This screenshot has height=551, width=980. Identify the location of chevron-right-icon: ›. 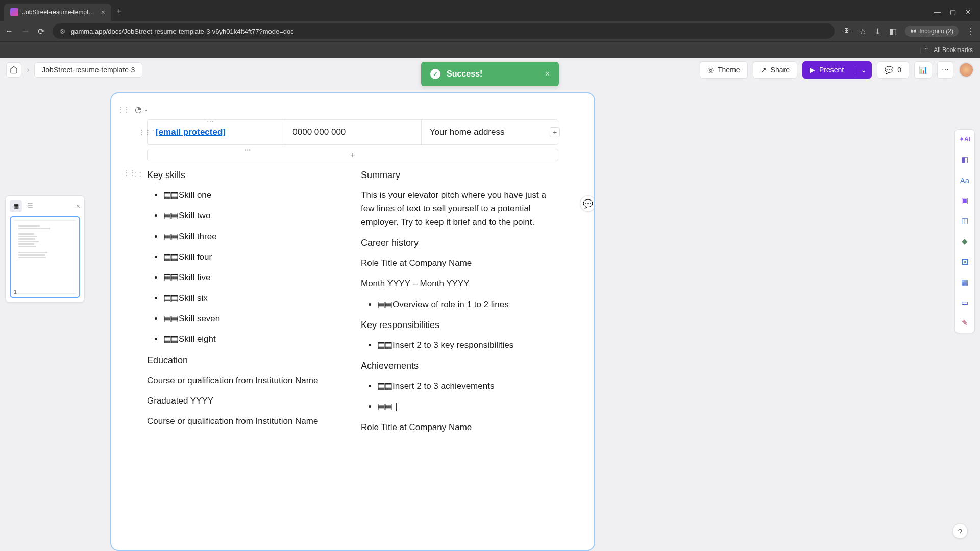
(28, 70).